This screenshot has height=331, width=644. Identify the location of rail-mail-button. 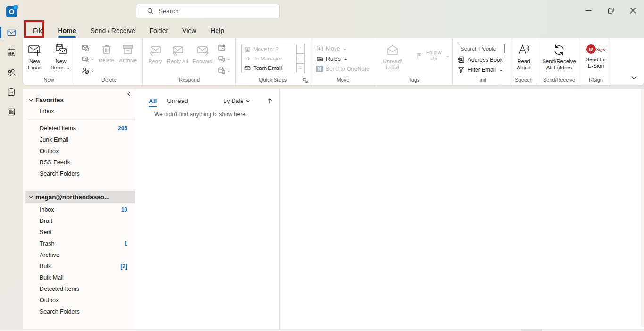
(11, 33).